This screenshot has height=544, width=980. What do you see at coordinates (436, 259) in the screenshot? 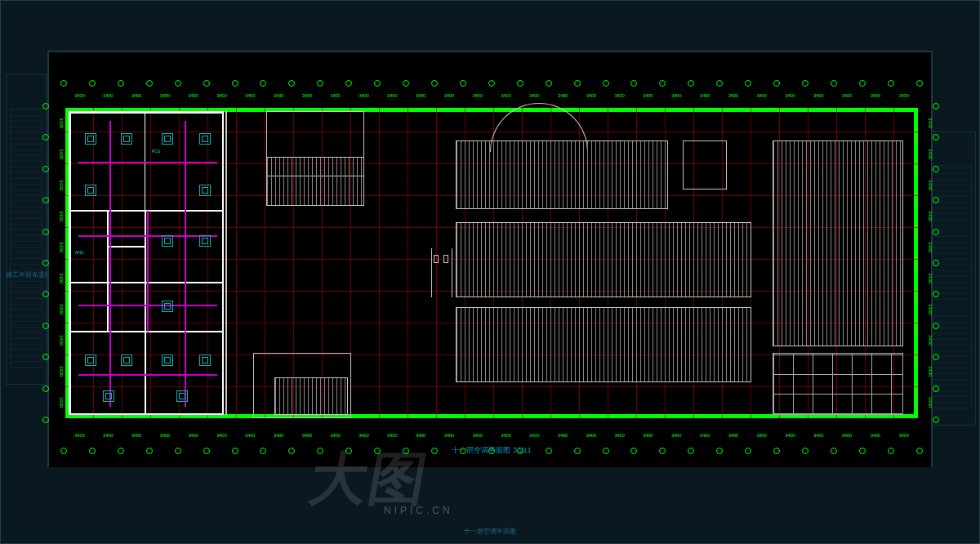
I see `equip-part` at bounding box center [436, 259].